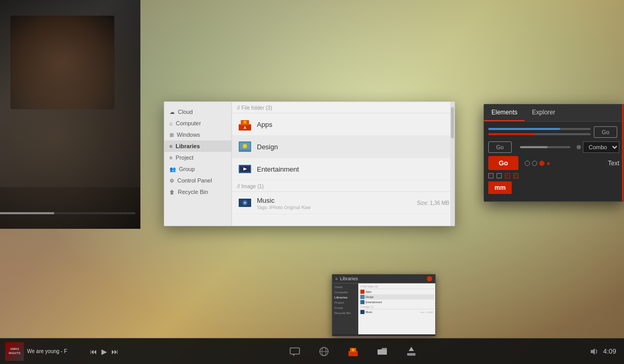 The width and height of the screenshot is (624, 364). Describe the element at coordinates (614, 163) in the screenshot. I see `text-label: Text` at that location.